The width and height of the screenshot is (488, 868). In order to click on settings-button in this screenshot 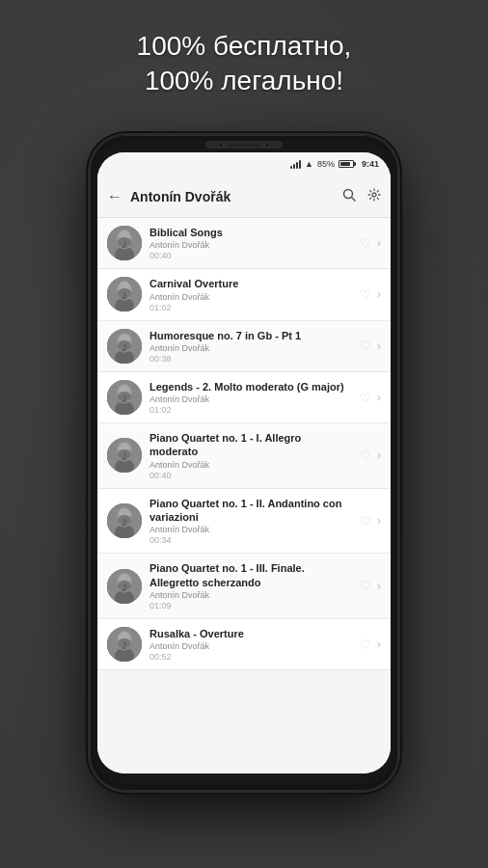, I will do `click(374, 197)`.